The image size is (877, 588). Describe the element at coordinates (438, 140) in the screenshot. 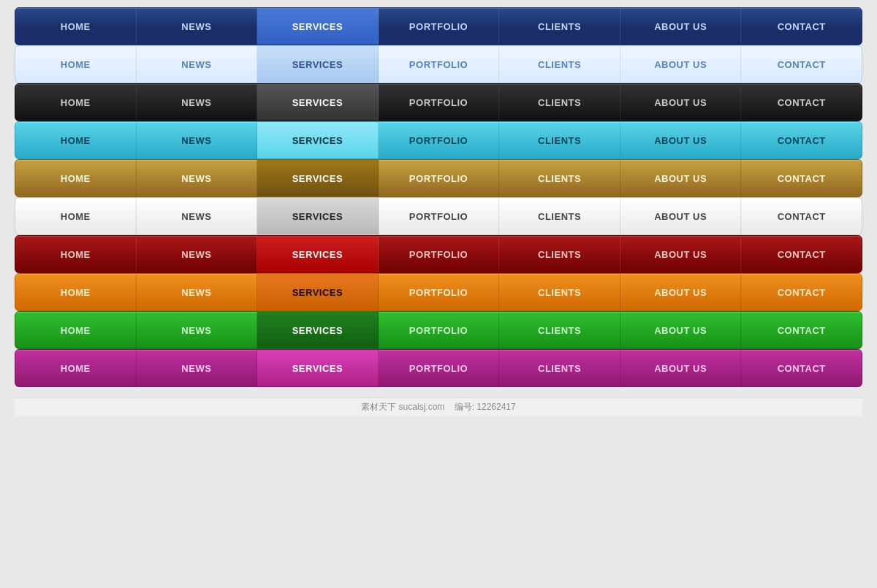

I see `nav-bar-cyan: HOMENEWSSERVICESPORTFOLIOCLIENTSABOUT US…` at that location.